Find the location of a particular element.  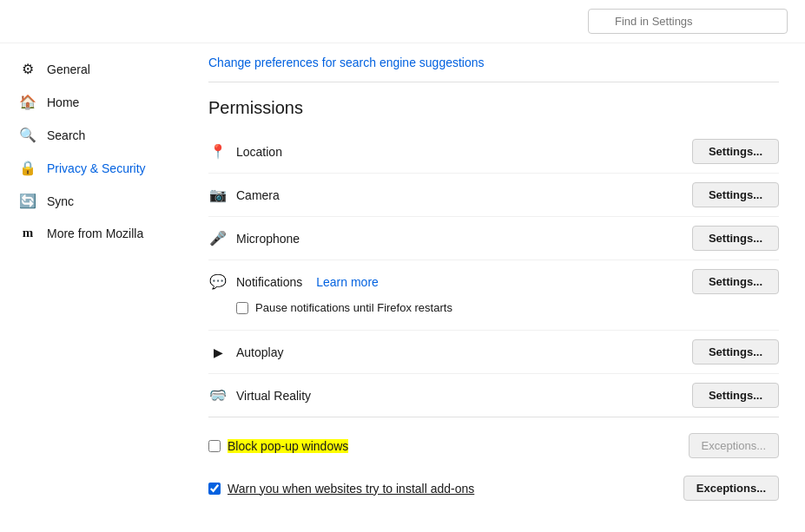

vr-settings-button: Settings... is located at coordinates (736, 396).